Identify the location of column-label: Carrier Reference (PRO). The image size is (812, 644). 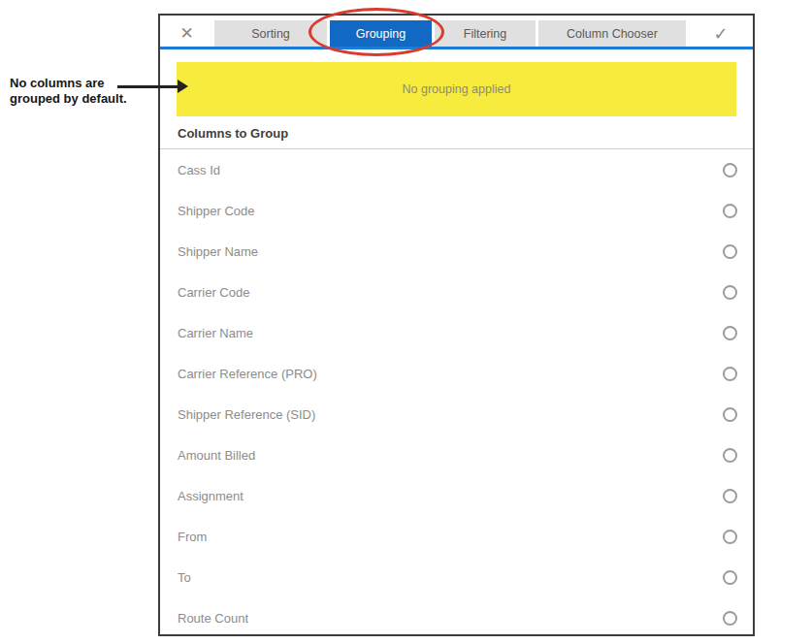
(247, 374).